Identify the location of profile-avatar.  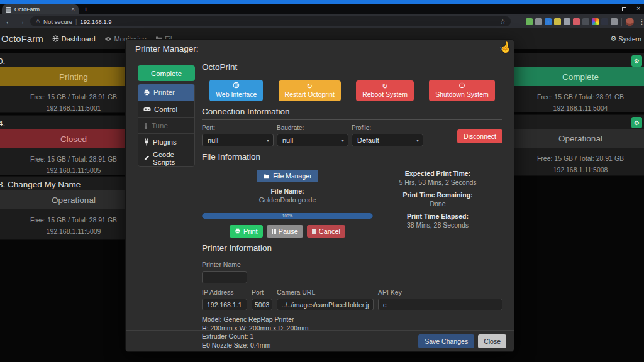
(630, 21).